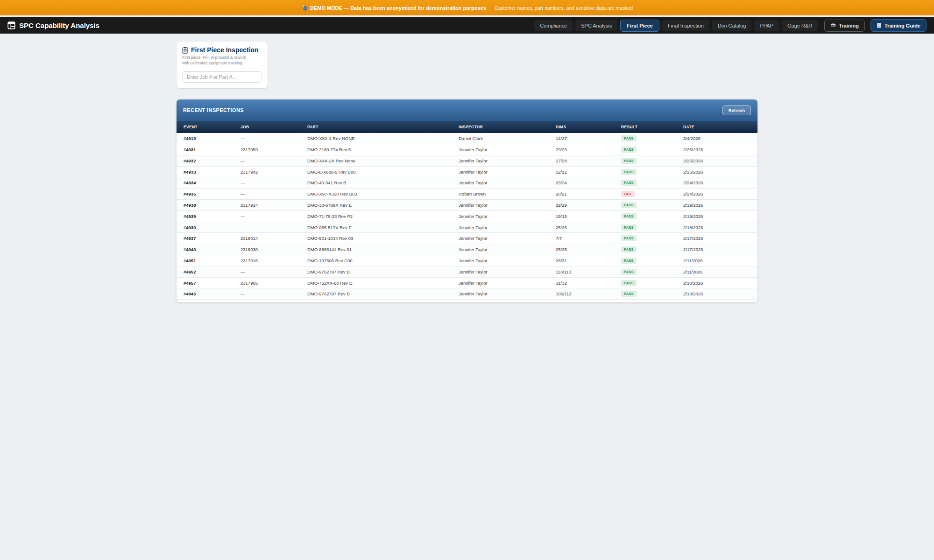  I want to click on demo-mode-message: DEMO MODE — Data has been anonymized for…, so click(394, 7).